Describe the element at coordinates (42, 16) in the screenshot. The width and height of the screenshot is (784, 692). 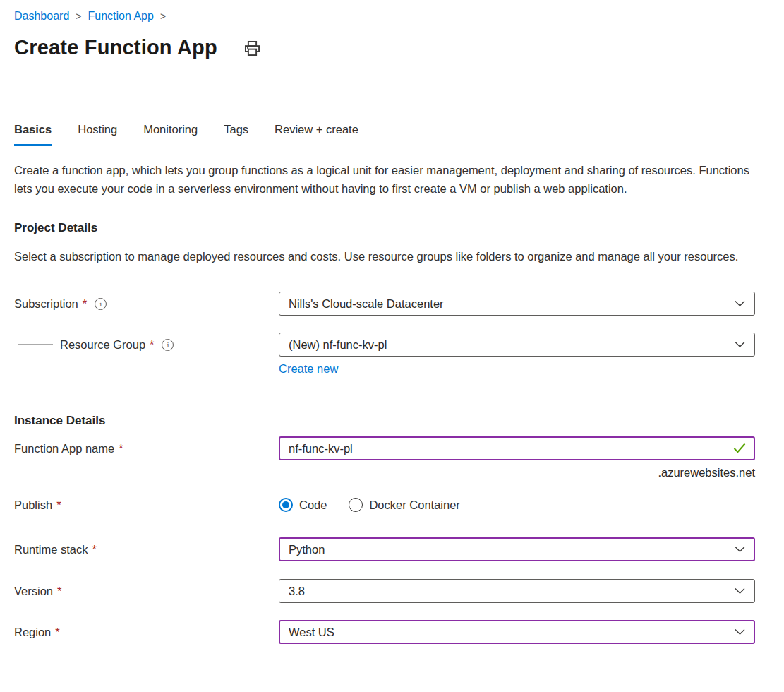
I see `breadcrumb-link-dashboard: Dashboard` at that location.